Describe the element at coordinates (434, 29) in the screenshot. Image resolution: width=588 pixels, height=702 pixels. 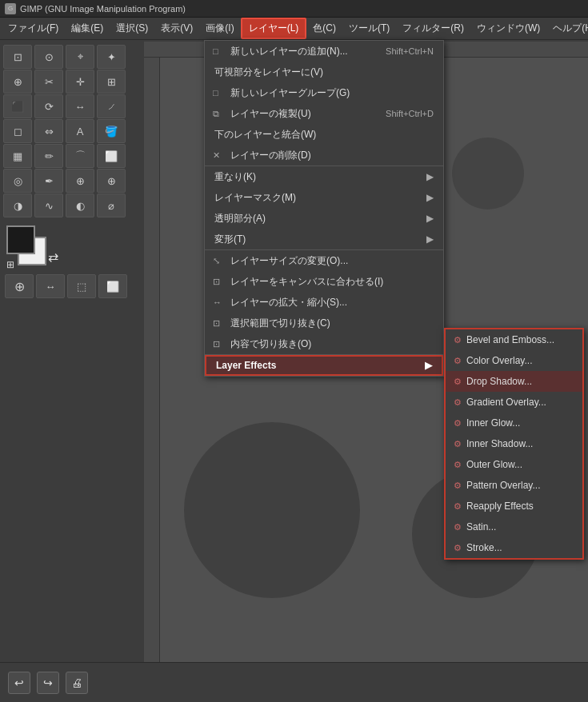
I see `menu-filters: フィルター(R)` at that location.